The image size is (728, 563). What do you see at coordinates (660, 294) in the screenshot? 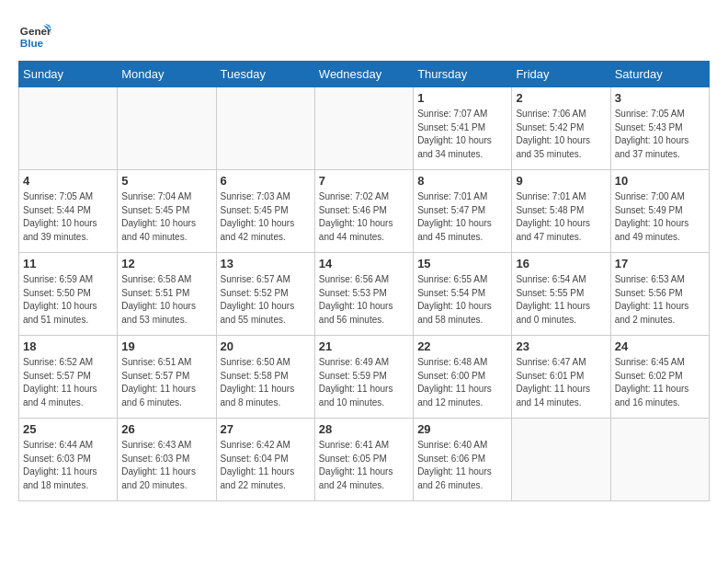
I see `calendar-cell: 17Sunrise: 6:53 AM Sunset: 5:56 PM Dayli…` at bounding box center [660, 294].